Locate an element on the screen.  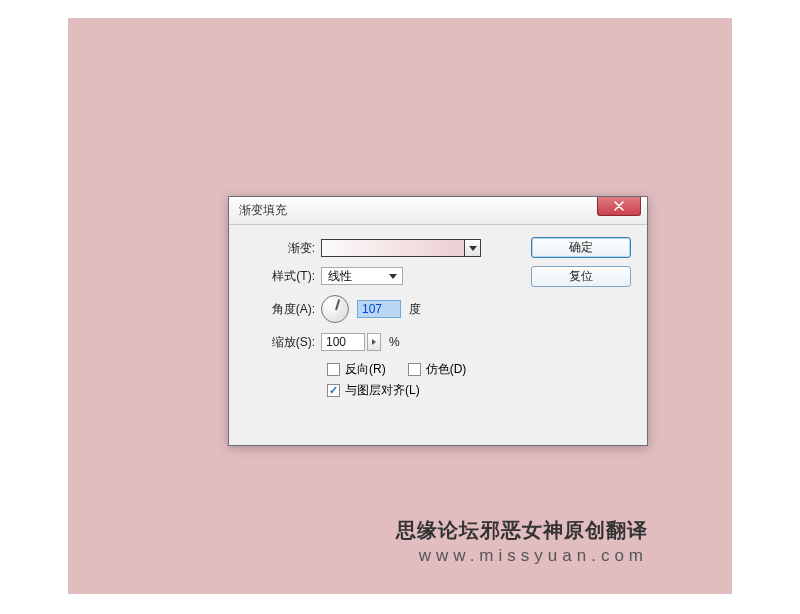
dial-needle-icon is located at coordinates (338, 304).